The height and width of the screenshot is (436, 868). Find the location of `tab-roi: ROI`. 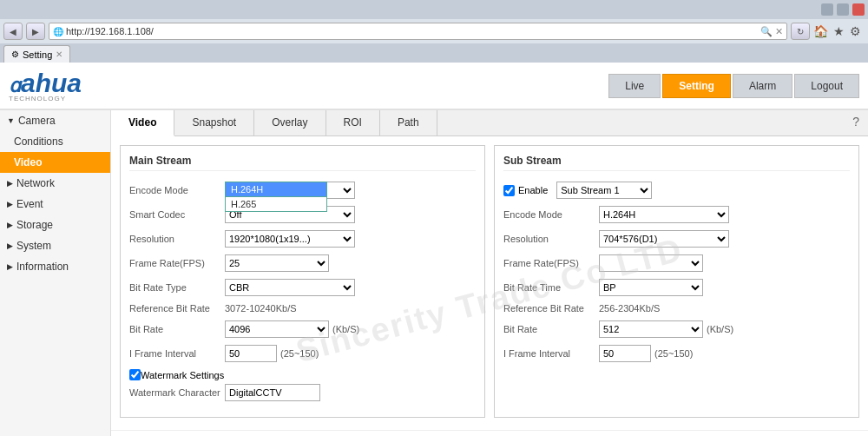

tab-roi: ROI is located at coordinates (353, 123).